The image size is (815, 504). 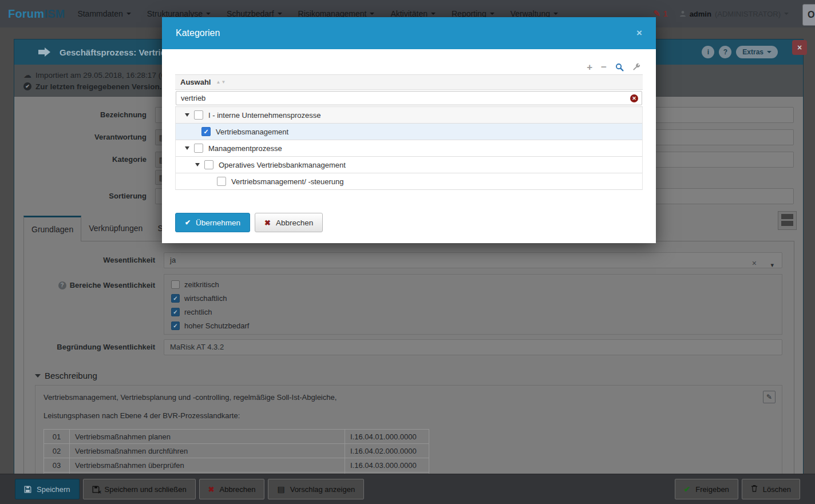 What do you see at coordinates (473, 260) in the screenshot?
I see `wesentlichkeit-select: ja × ▾` at bounding box center [473, 260].